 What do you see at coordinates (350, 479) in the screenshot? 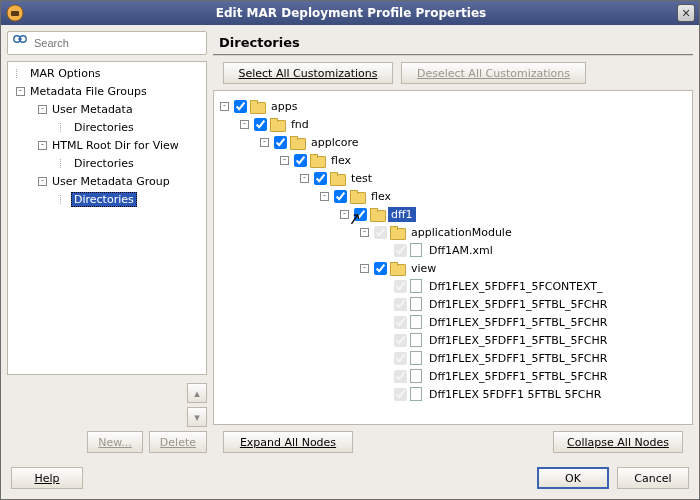
I see `dialog-button-row: Help OK Cancel` at bounding box center [350, 479].